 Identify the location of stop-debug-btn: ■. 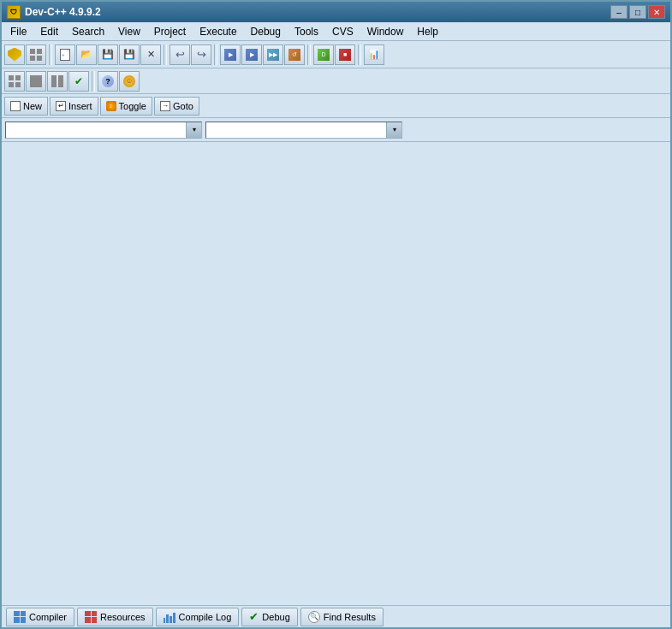
(345, 55).